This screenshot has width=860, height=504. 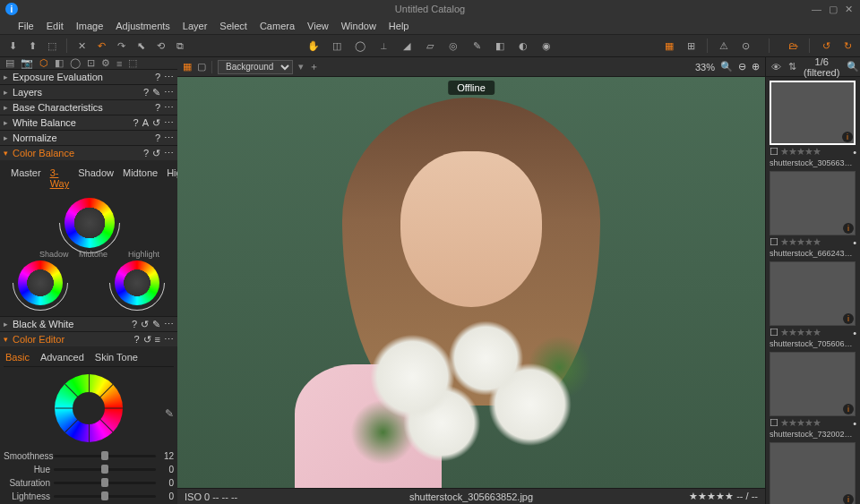 What do you see at coordinates (821, 68) in the screenshot?
I see `browser-count: 1/6 (filtered)` at bounding box center [821, 68].